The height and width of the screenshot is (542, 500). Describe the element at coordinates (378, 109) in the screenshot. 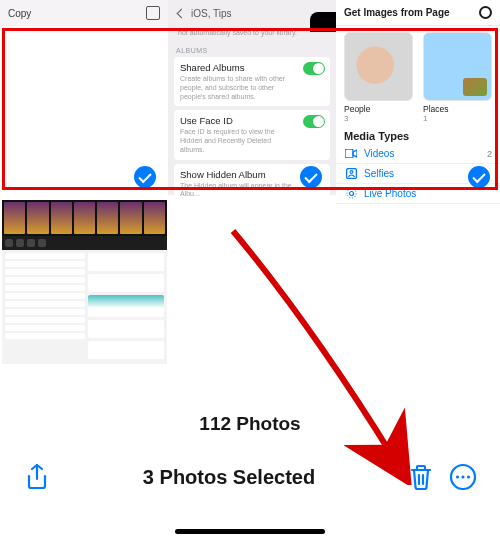

I see `album-label: People` at that location.